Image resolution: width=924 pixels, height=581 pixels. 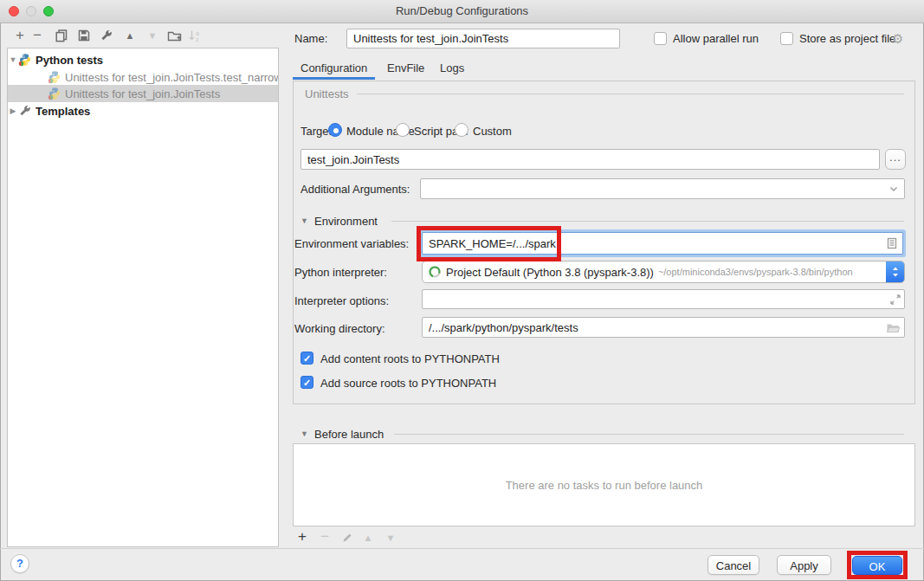 I want to click on cancel-button: Cancel, so click(x=733, y=565).